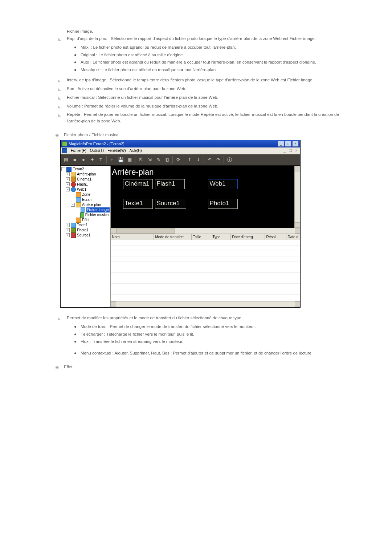 The width and height of the screenshot is (392, 555). What do you see at coordinates (295, 144) in the screenshot?
I see `close-button: ×` at bounding box center [295, 144].